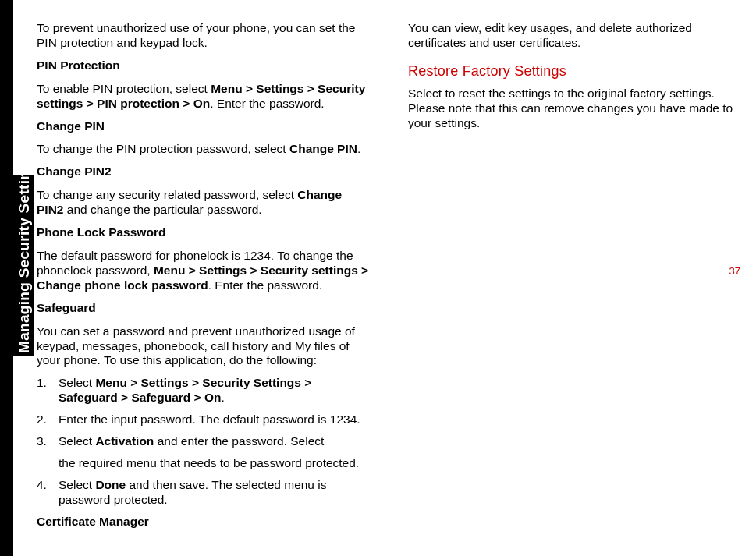 This screenshot has width=756, height=556. What do you see at coordinates (203, 97) in the screenshot?
I see `pin-protection-body: To enable PIN protection, select Menu > …` at bounding box center [203, 97].